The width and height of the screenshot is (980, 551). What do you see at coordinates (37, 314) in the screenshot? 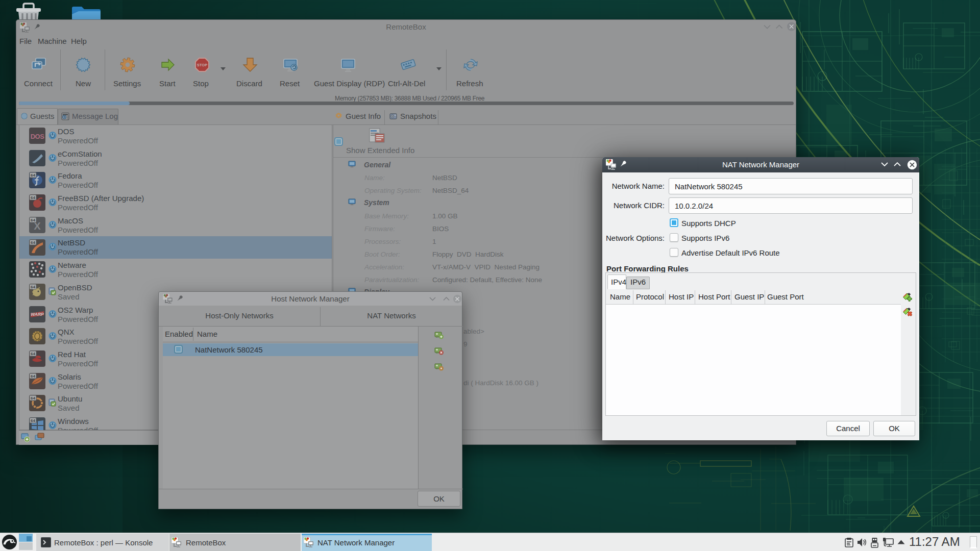
I see `svg-text: WARP` at bounding box center [37, 314].